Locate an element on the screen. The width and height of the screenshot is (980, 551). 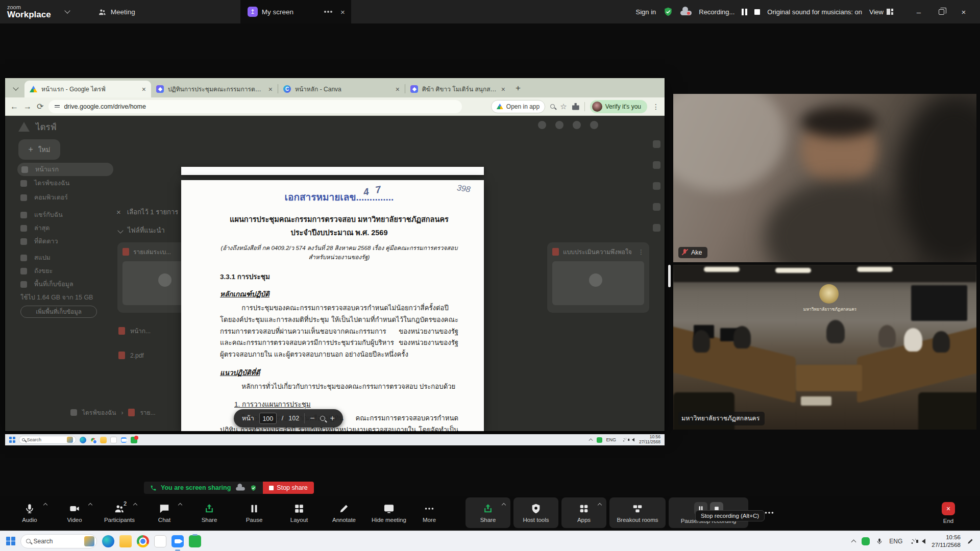
tab-my-screen: ↥ My screen × is located at coordinates (296, 12).